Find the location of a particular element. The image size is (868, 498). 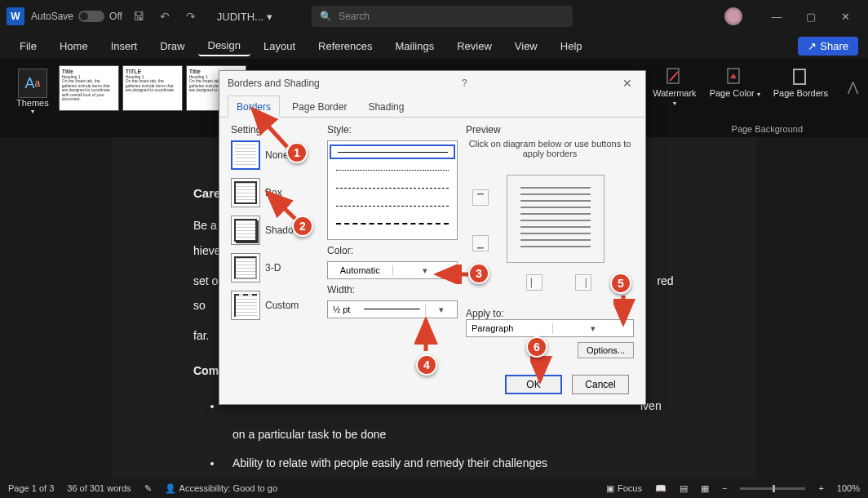

page-borders-button: Page Borders is located at coordinates (801, 87).